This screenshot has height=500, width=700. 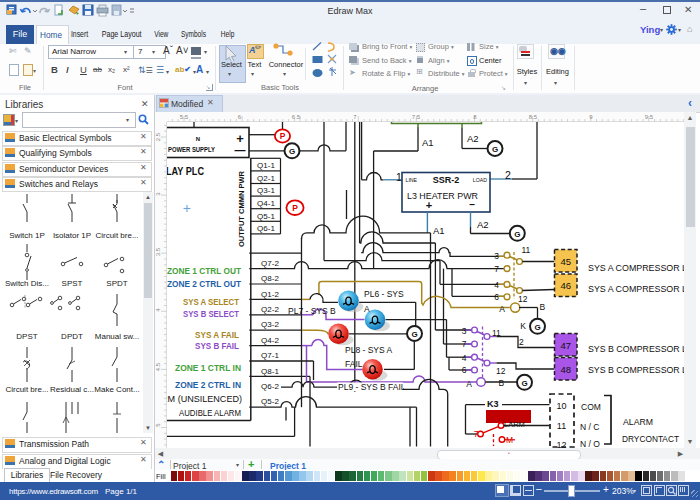 What do you see at coordinates (212, 302) in the screenshot?
I see `svg-text: SYS A SELECT` at bounding box center [212, 302].